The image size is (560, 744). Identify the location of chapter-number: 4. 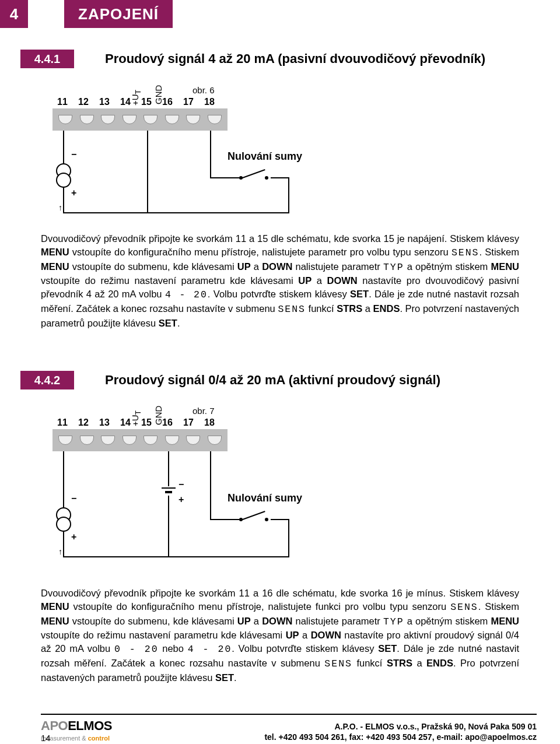
(14, 14).